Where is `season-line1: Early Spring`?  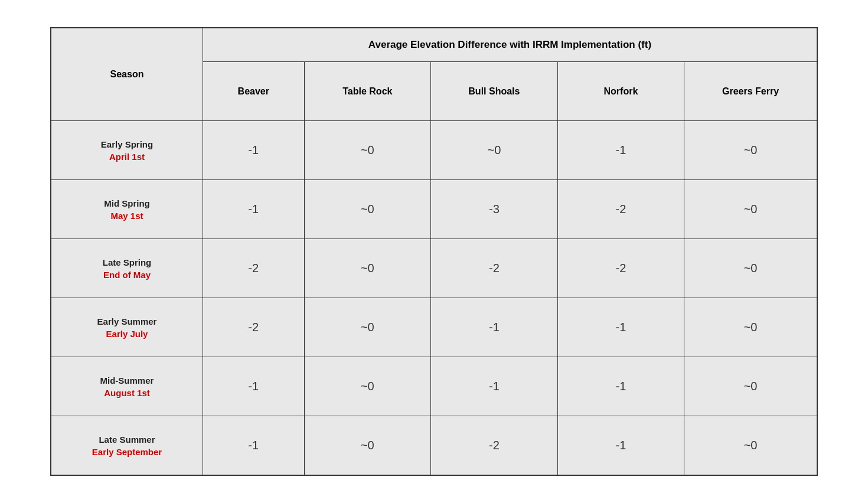 season-line1: Early Spring is located at coordinates (127, 144).